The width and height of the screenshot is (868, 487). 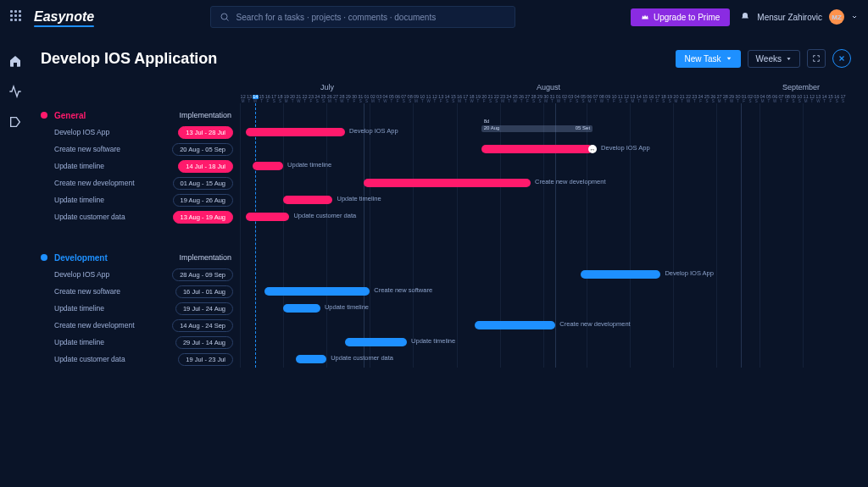 What do you see at coordinates (537, 129) in the screenshot?
I see `gantt-ghost-bar: 8d20 Aug05 Set` at bounding box center [537, 129].